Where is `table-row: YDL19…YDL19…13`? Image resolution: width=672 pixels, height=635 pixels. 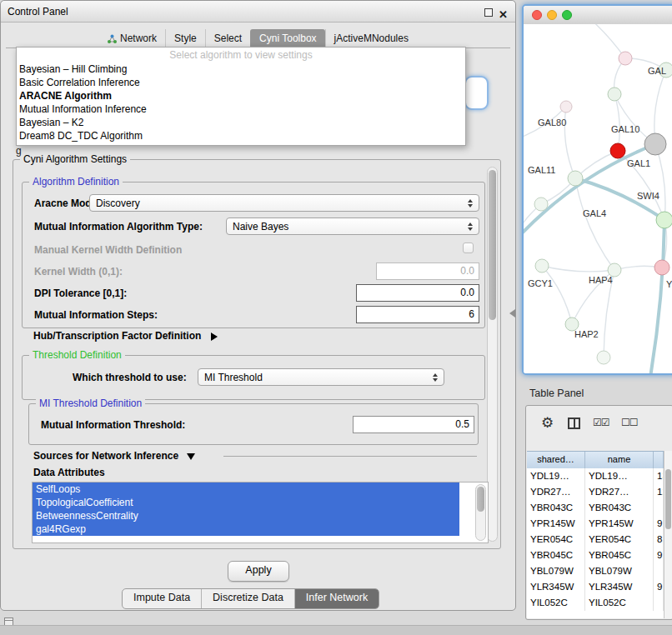
table-row: YDL19…YDL19…13 is located at coordinates (595, 477).